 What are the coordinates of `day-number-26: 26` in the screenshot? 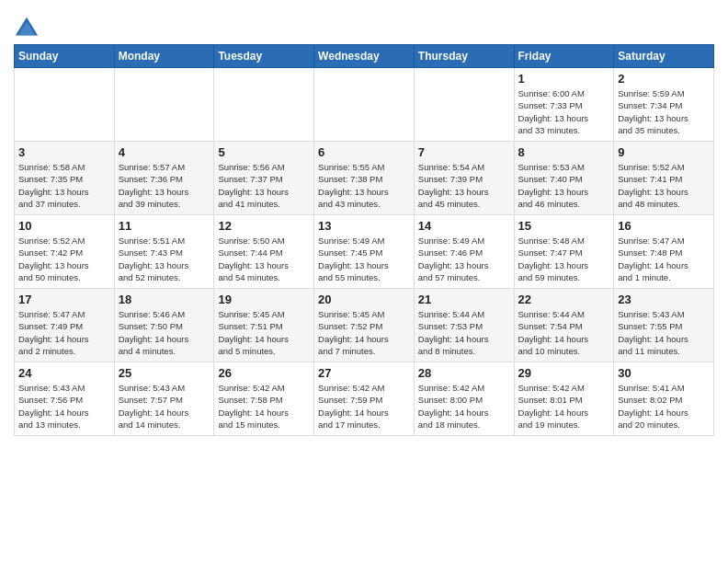 It's located at (264, 373).